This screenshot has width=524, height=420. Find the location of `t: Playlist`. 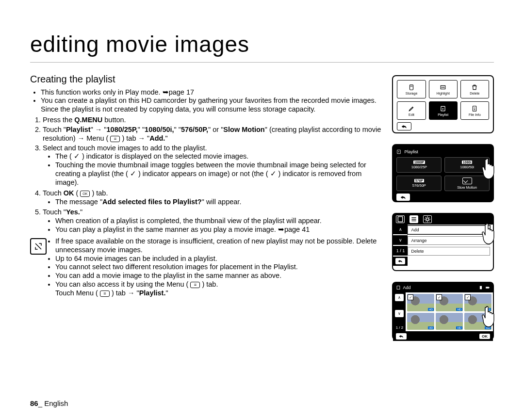

t: Playlist is located at coordinates (79, 129).